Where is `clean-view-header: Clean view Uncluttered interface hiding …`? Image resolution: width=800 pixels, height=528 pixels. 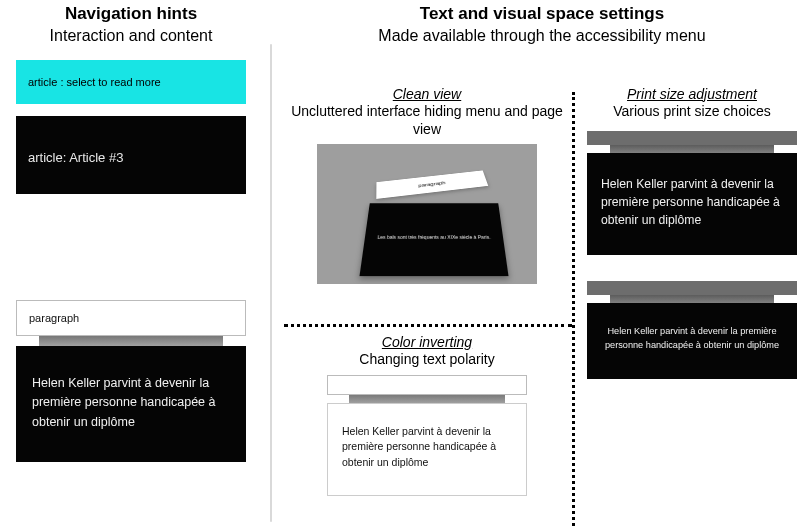
clean-view-header: Clean view Uncluttered interface hiding … is located at coordinates (427, 112).